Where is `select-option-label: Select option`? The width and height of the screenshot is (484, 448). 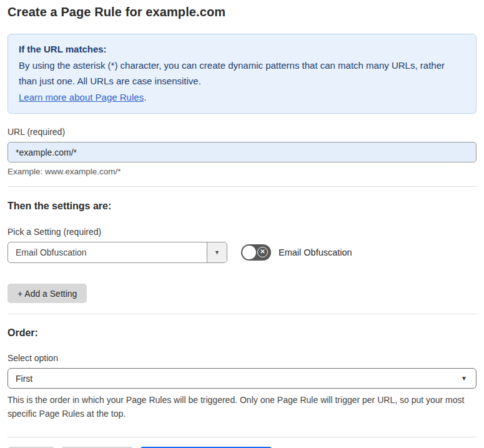 select-option-label: Select option is located at coordinates (242, 358).